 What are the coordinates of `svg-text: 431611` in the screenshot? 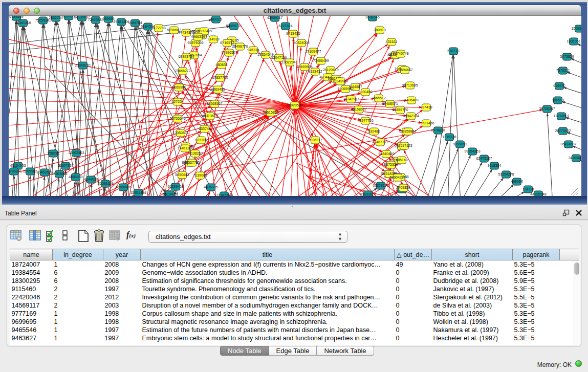 It's located at (392, 42).